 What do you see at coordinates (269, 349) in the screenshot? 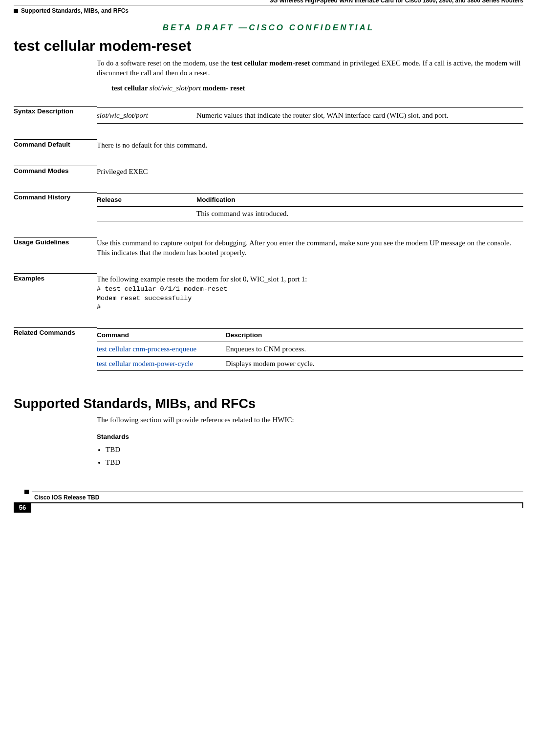
I see `section-related-commands: Related Commands Command Description tes…` at bounding box center [269, 349].